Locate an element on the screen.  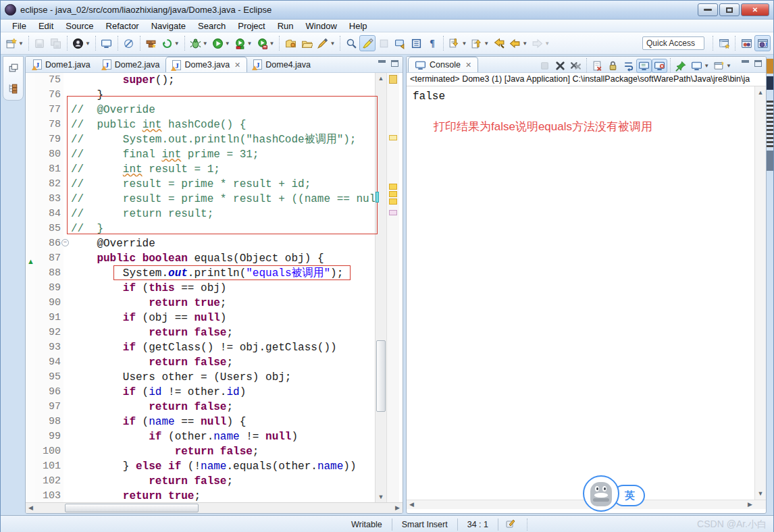
code-line-87: public boolean equals(Object obj) { is located at coordinates (223, 259).